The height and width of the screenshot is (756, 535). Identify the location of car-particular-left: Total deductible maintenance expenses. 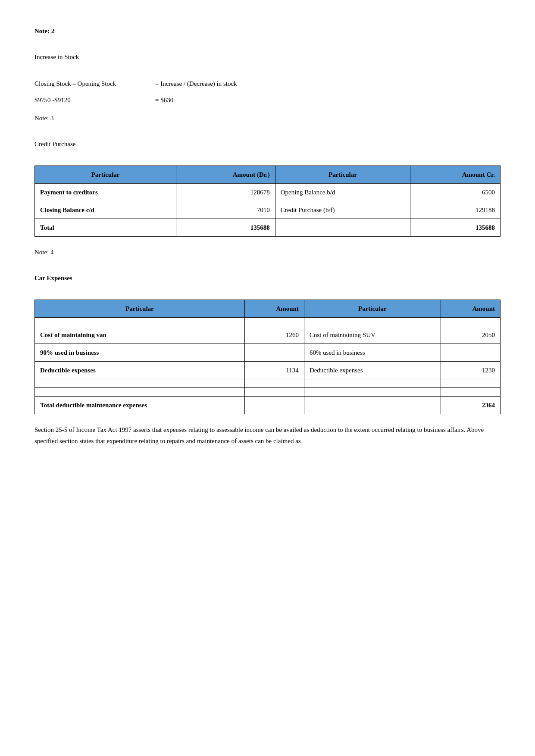
(140, 405).